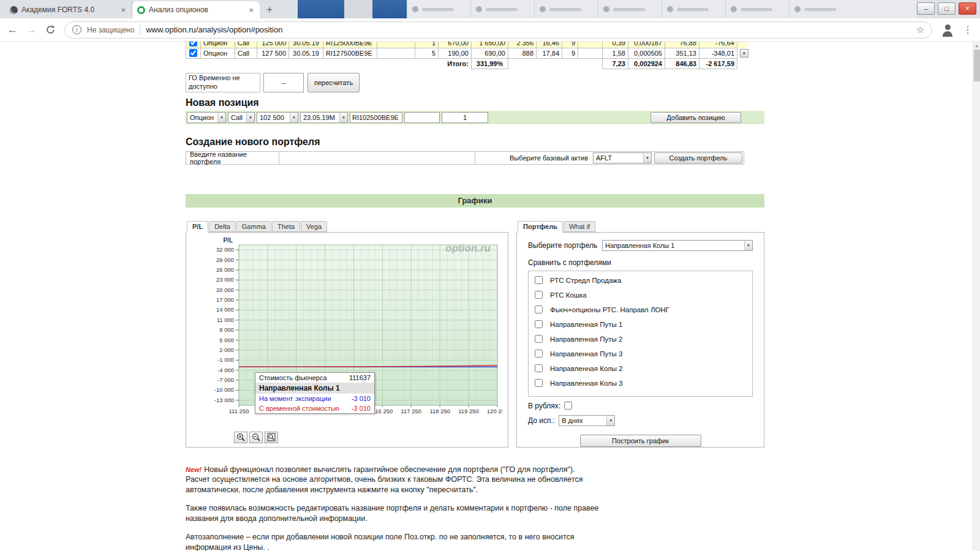  Describe the element at coordinates (333, 83) in the screenshot. I see `recalculate-button: пересчитать` at that location.